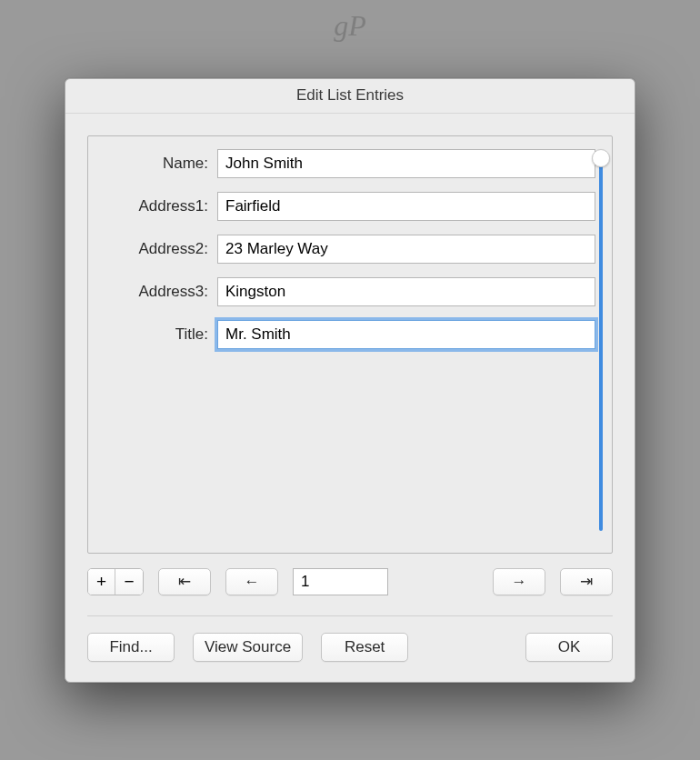  Describe the element at coordinates (350, 616) in the screenshot. I see `divider` at that location.